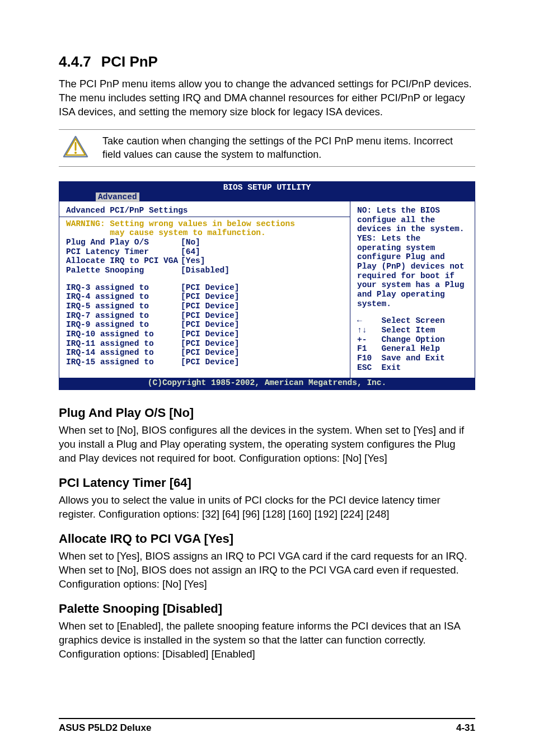 Image resolution: width=534 pixels, height=756 pixels. I want to click on item-heading: Allocate IRQ to PCI VGA [Yes], so click(267, 539).